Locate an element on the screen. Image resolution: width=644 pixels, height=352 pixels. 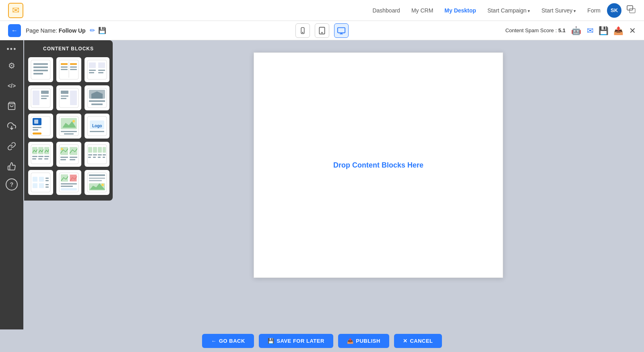
cart-icon is located at coordinates (12, 106).